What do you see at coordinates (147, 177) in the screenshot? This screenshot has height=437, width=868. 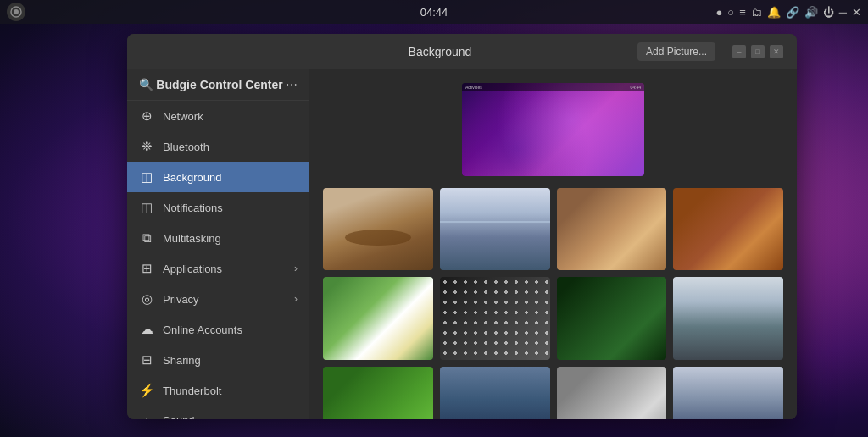 I see `sidebar-background-icon: ◫` at bounding box center [147, 177].